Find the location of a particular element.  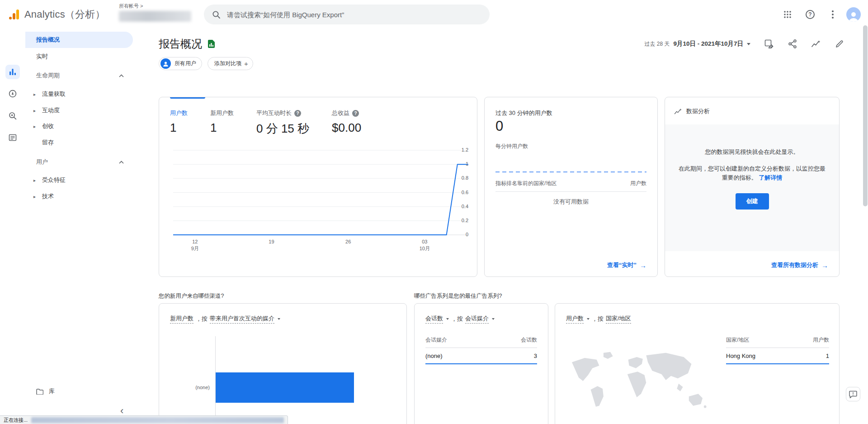

rail-configure-icon is located at coordinates (13, 138).